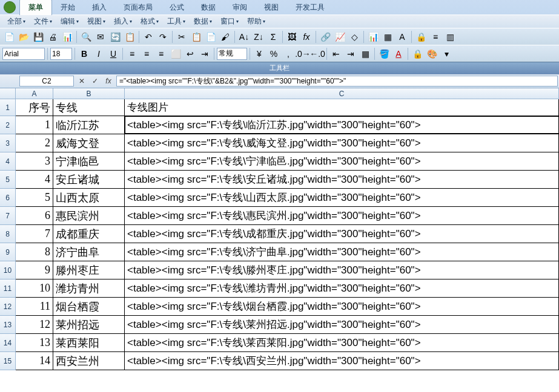 This screenshot has height=392, width=559. Describe the element at coordinates (402, 37) in the screenshot. I see `text-icon: A` at that location.